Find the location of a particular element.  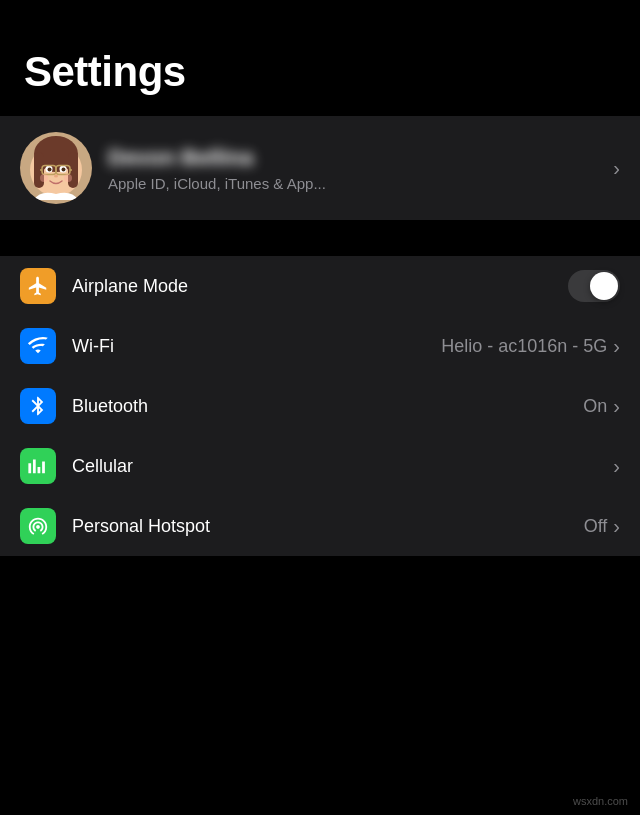

personal-hotspot-icon is located at coordinates (38, 526).